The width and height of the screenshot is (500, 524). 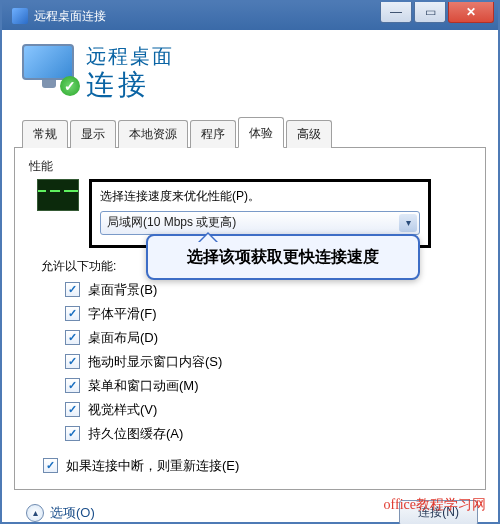 What do you see at coordinates (213, 134) in the screenshot?
I see `tab-programs: 程序` at bounding box center [213, 134].